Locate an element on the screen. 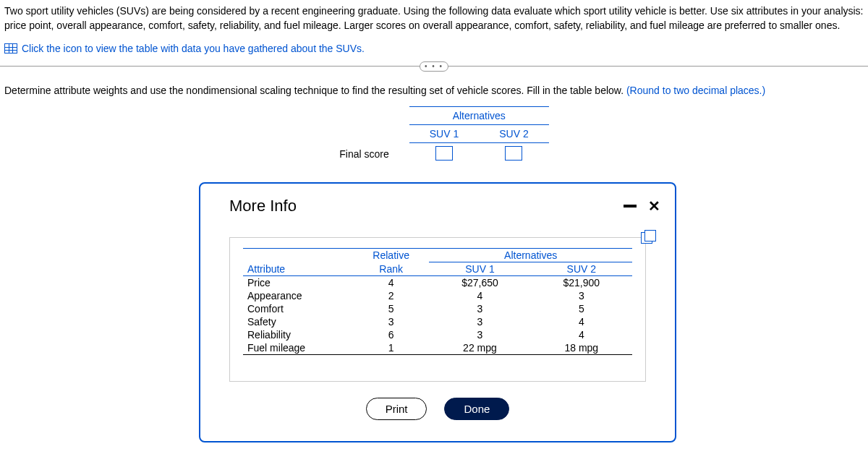  instruction-main: Determine attribute weights and use the … is located at coordinates (315, 90).